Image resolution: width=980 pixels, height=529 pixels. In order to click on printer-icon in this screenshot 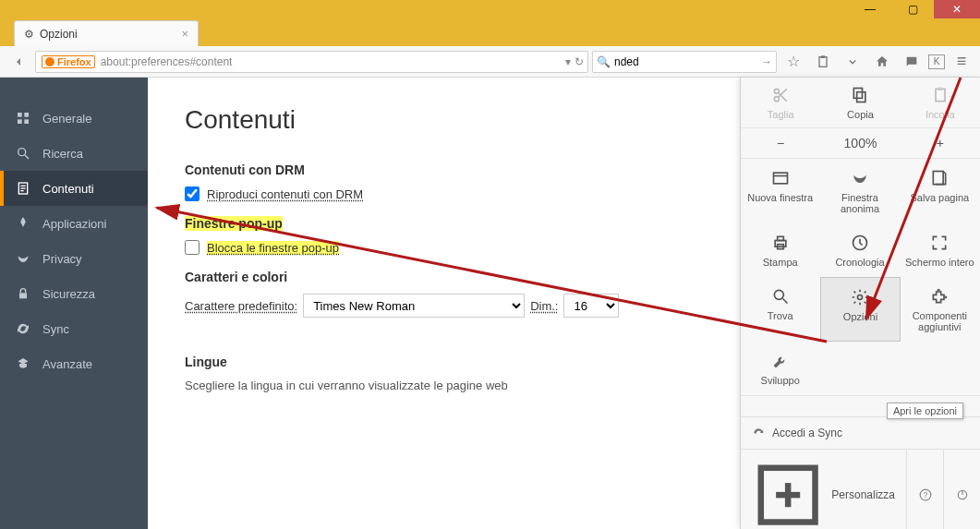, I will do `click(780, 243)`.